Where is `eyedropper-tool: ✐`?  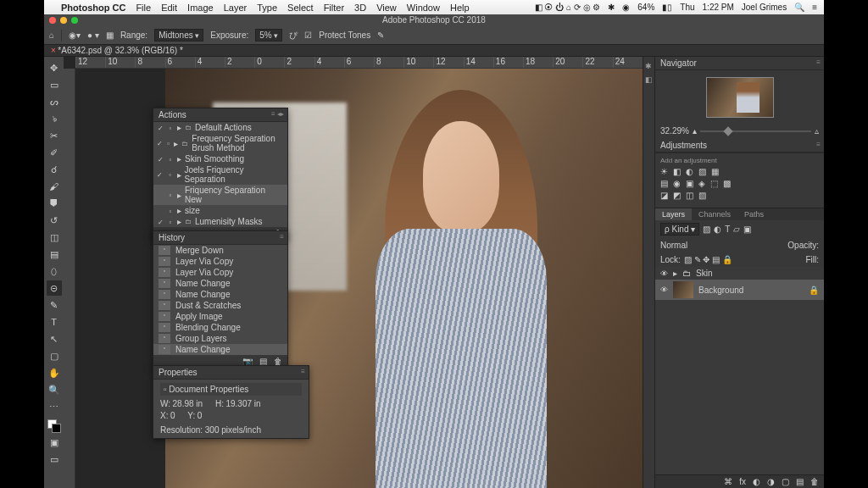
eyedropper-tool: ✐ is located at coordinates (54, 152).